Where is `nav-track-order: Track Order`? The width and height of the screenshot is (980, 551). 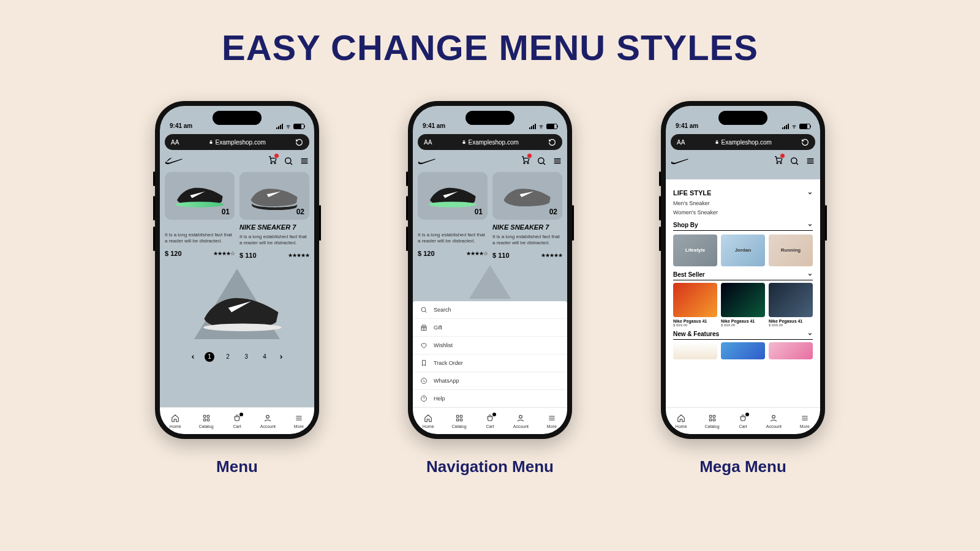 nav-track-order: Track Order is located at coordinates (490, 364).